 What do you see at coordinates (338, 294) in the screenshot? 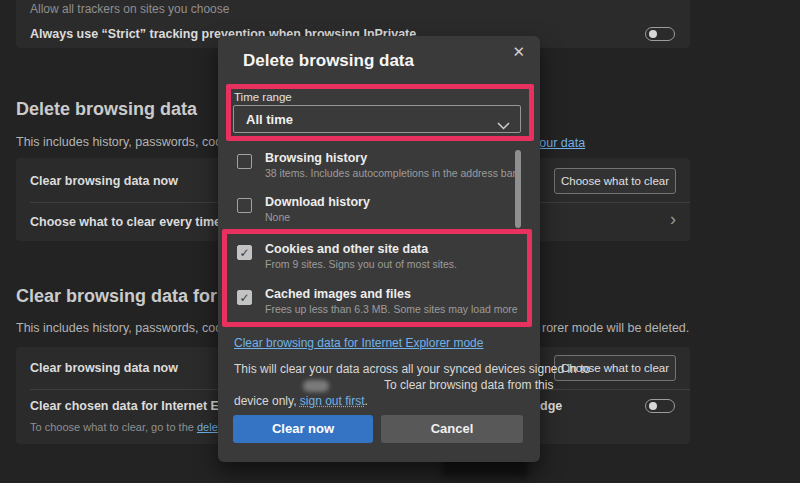
I see `checkbox-label: Cached images and files` at bounding box center [338, 294].